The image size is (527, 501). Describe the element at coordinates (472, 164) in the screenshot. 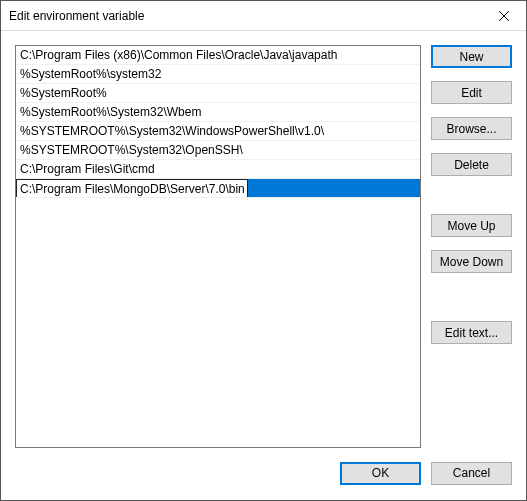

I see `delete-button: Delete` at that location.